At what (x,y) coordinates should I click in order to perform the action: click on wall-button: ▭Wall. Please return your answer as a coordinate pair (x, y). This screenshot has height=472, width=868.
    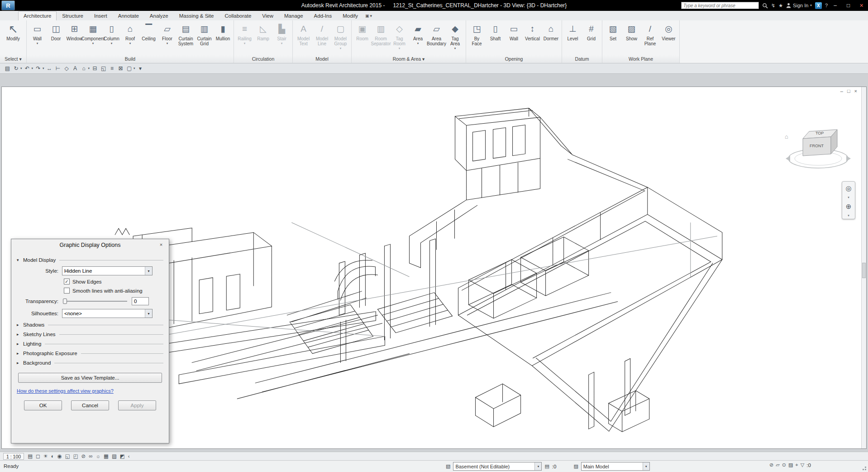
    Looking at the image, I should click on (514, 38).